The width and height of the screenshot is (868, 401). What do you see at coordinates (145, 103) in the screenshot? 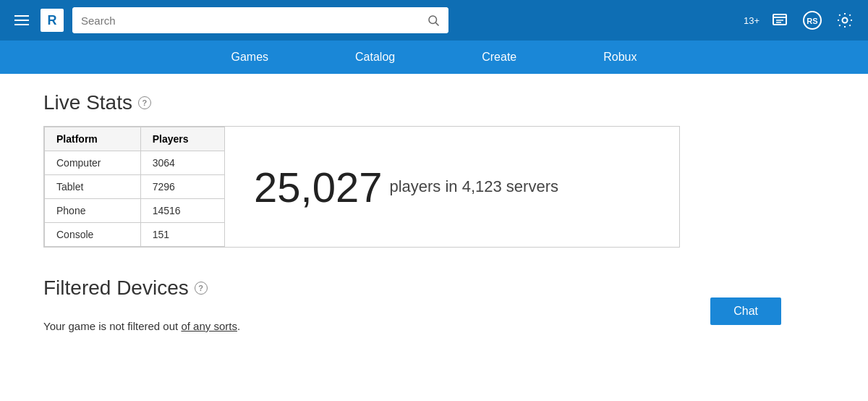
I see `live-stats-help-icon: ?` at bounding box center [145, 103].